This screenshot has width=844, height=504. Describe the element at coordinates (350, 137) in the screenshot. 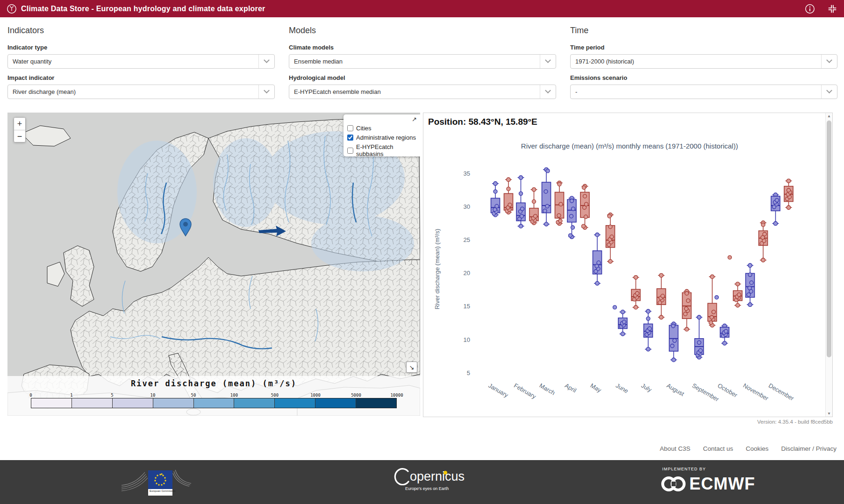

I see `administrative-regions-checkbox` at that location.